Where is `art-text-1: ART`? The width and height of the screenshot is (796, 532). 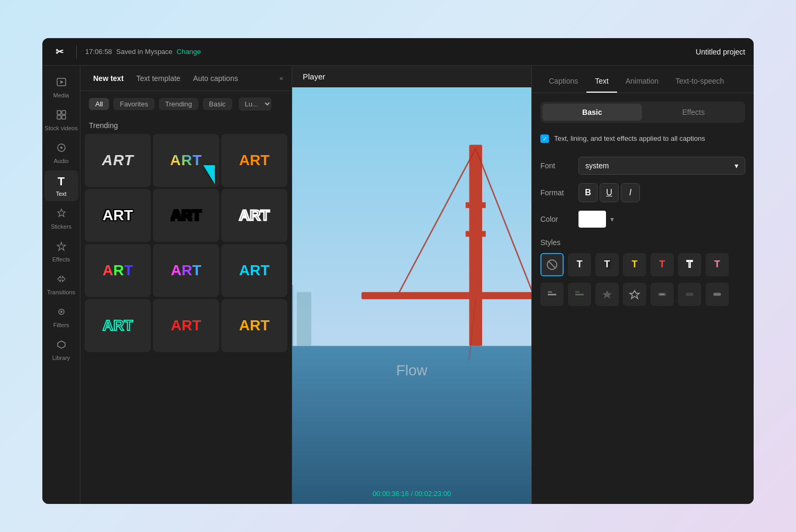 art-text-1: ART is located at coordinates (117, 160).